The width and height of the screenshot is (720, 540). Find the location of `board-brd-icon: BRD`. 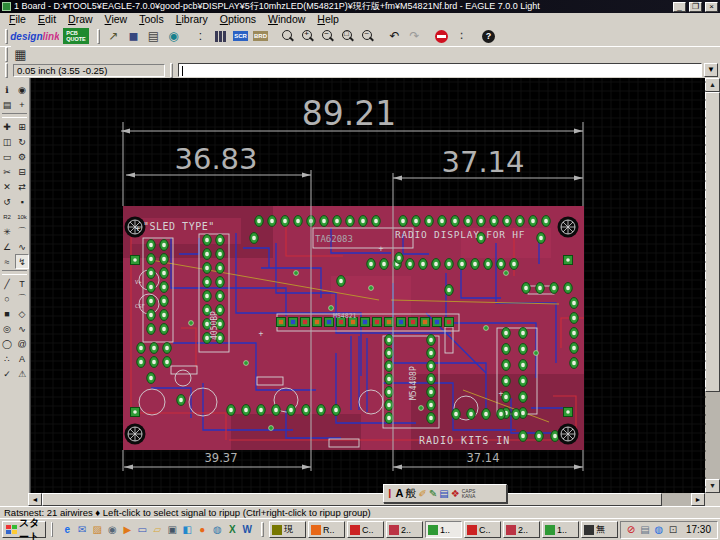

board-brd-icon: BRD is located at coordinates (260, 36).